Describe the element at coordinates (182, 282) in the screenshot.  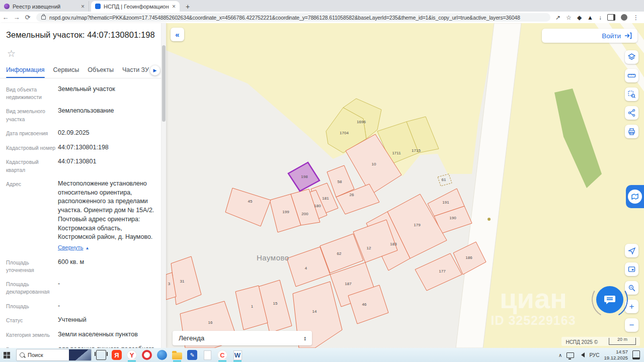
I see `parcel-number-label: 31` at that location.